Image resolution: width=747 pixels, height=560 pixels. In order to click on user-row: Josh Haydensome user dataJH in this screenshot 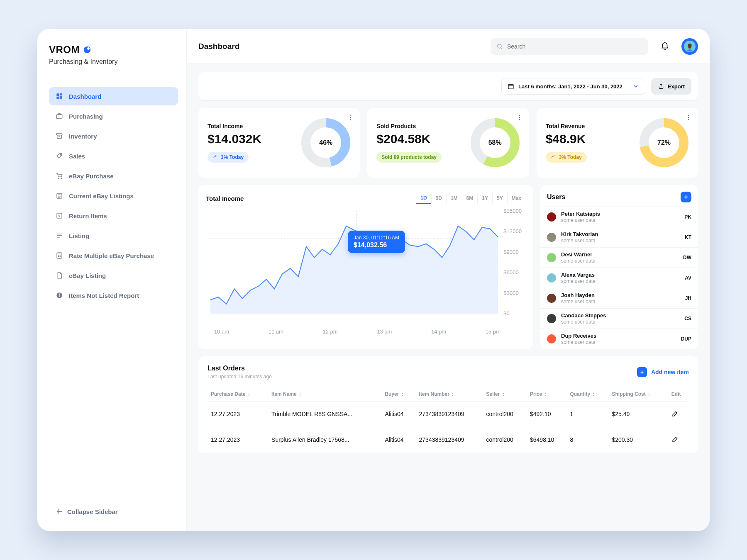, I will do `click(619, 298)`.